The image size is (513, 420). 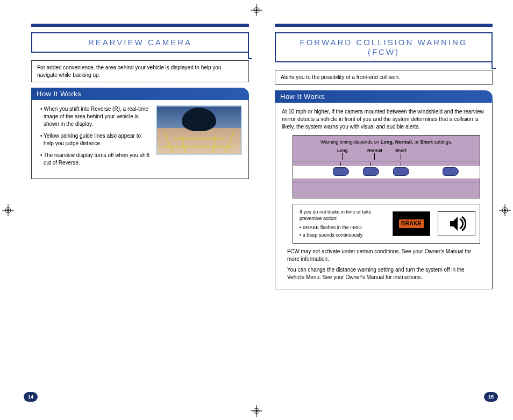 What do you see at coordinates (386, 224) in the screenshot?
I see `alert-box: If you do not brake in time or take prev…` at bounding box center [386, 224].